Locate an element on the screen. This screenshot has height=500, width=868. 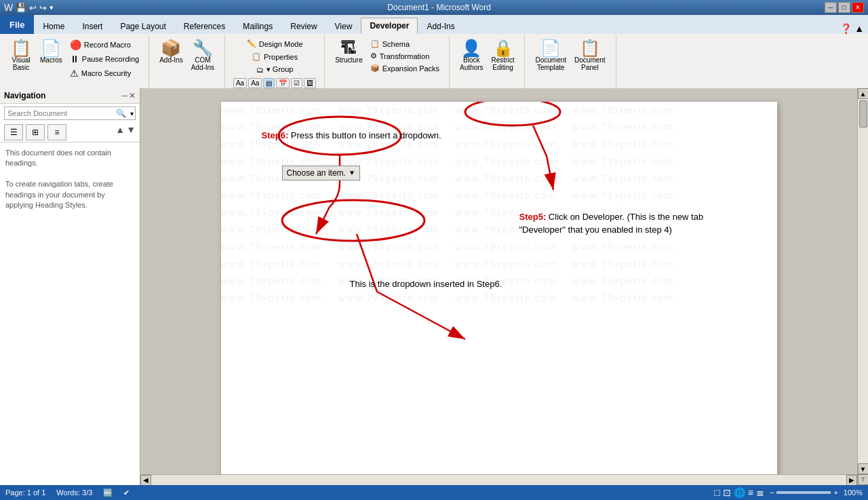
tab-developer: Developer is located at coordinates (389, 26).